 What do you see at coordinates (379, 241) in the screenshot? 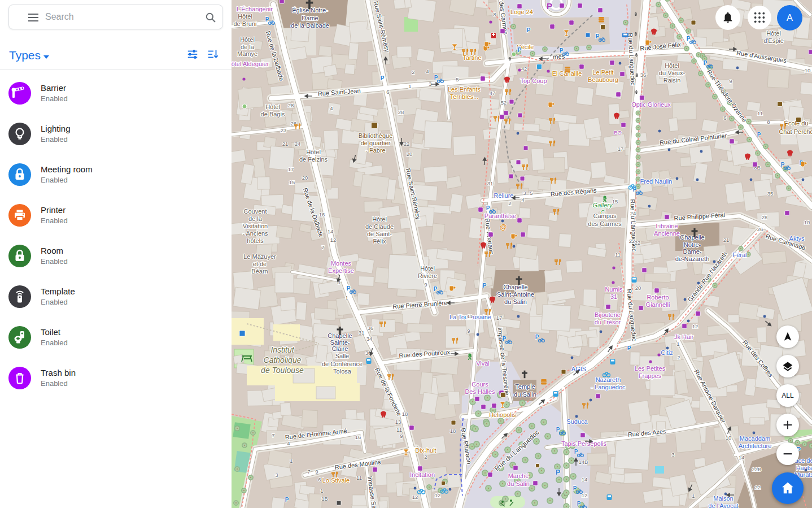
I see `svg-text: Félix` at bounding box center [379, 241].